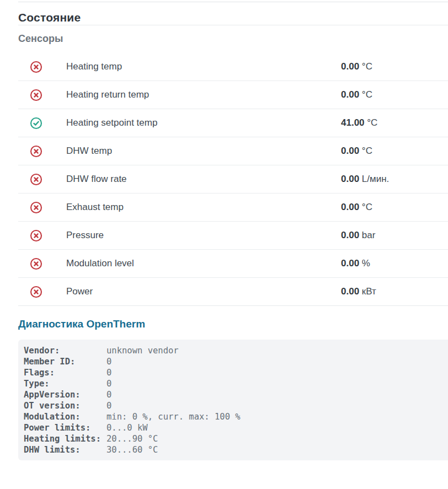 The image size is (448, 489). I want to click on diag-label: OT version:, so click(65, 406).